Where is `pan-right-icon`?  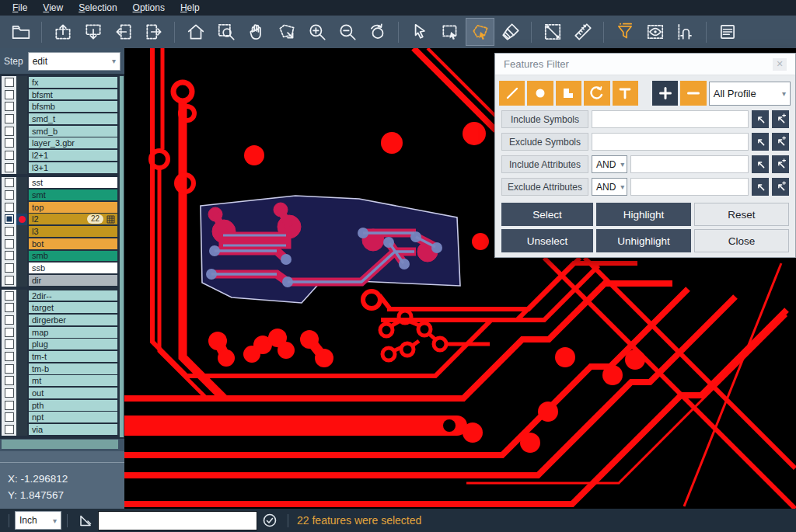 pan-right-icon is located at coordinates (154, 32).